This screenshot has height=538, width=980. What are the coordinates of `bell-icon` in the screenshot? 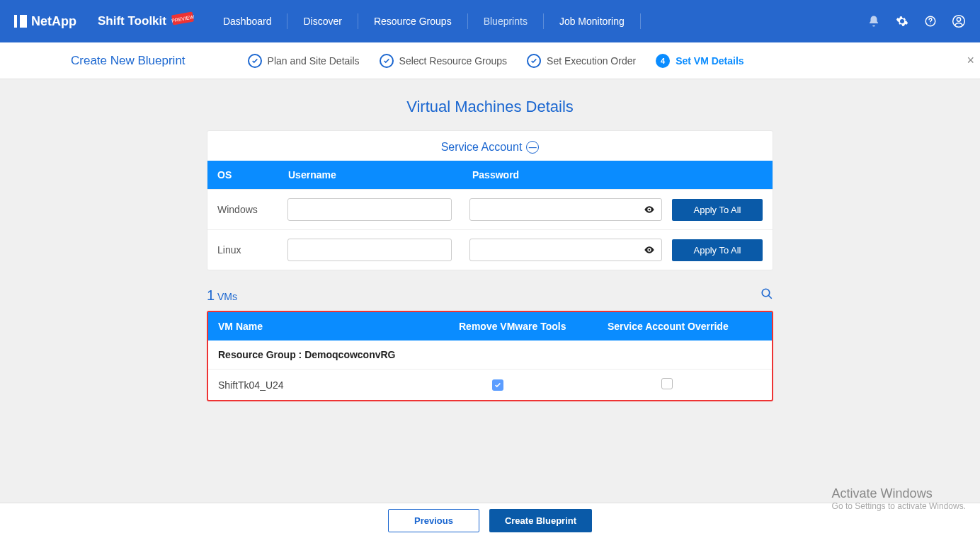 It's located at (874, 21).